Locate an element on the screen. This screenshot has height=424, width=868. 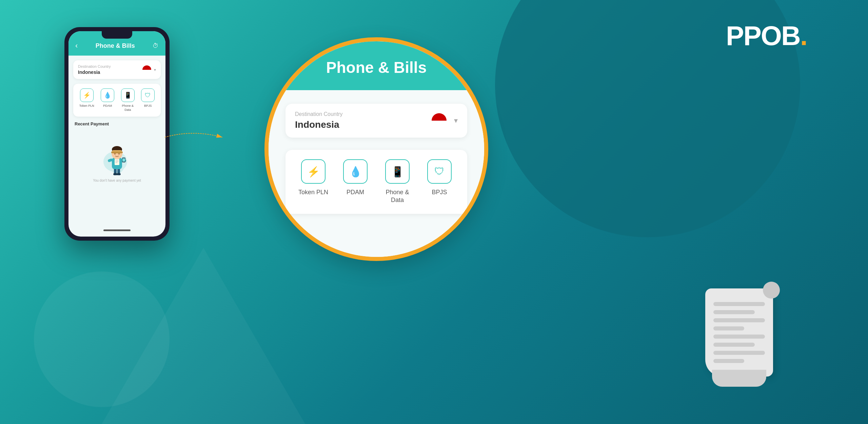
service-bpjs: 🛡 BPJS is located at coordinates (148, 100).